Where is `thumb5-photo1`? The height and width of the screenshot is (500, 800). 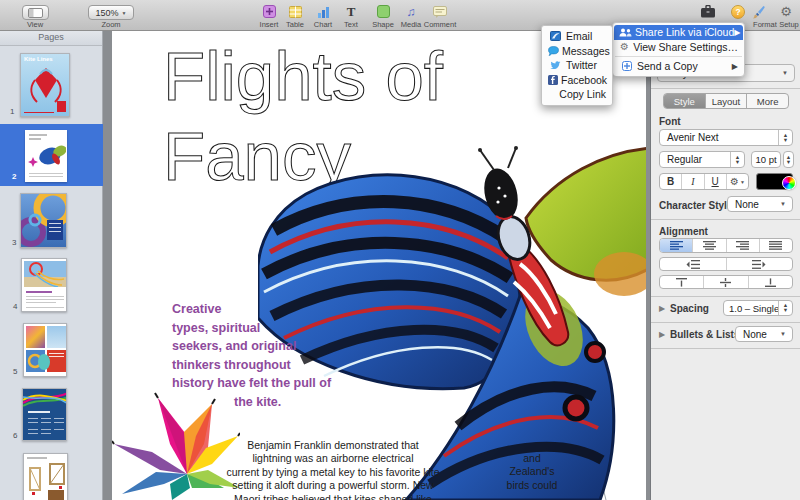
thumb5-photo1 is located at coordinates (36, 337).